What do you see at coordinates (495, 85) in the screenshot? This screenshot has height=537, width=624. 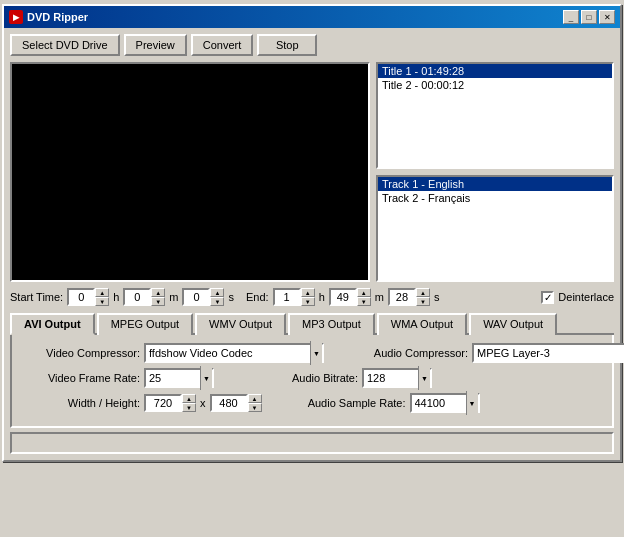 I see `title-item-2: Title 2 - 00:00:12` at bounding box center [495, 85].